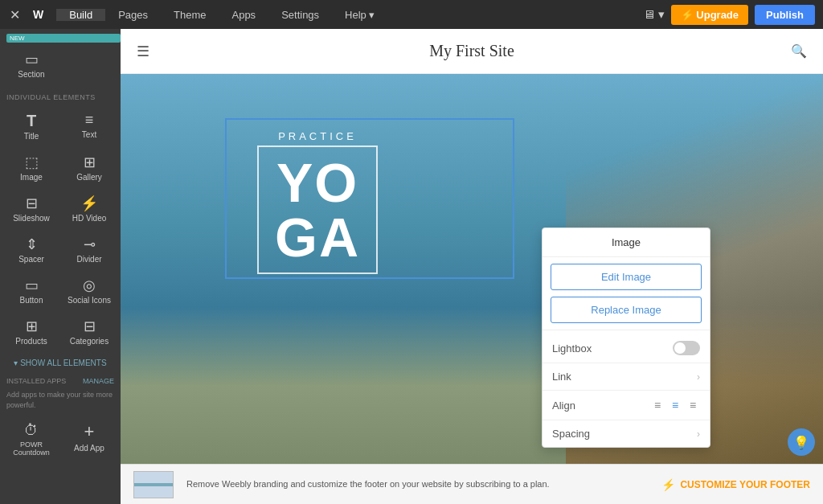  Describe the element at coordinates (60, 66) in the screenshot. I see `section-item-grid: ▭ Section` at that location.